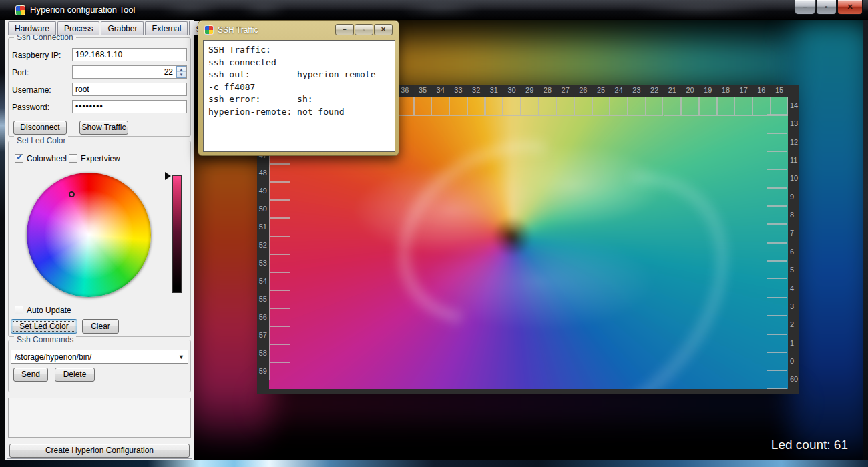 This screenshot has height=467, width=868. What do you see at coordinates (104, 128) in the screenshot?
I see `show-traffic-button: Show Traffic` at bounding box center [104, 128].